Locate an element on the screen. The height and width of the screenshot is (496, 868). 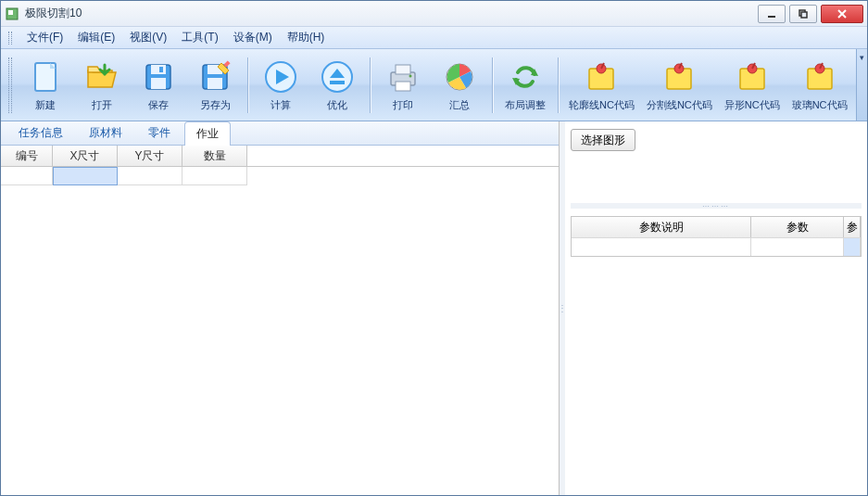
nc-outline-label: 轮廓线NC代码 is located at coordinates (602, 106).